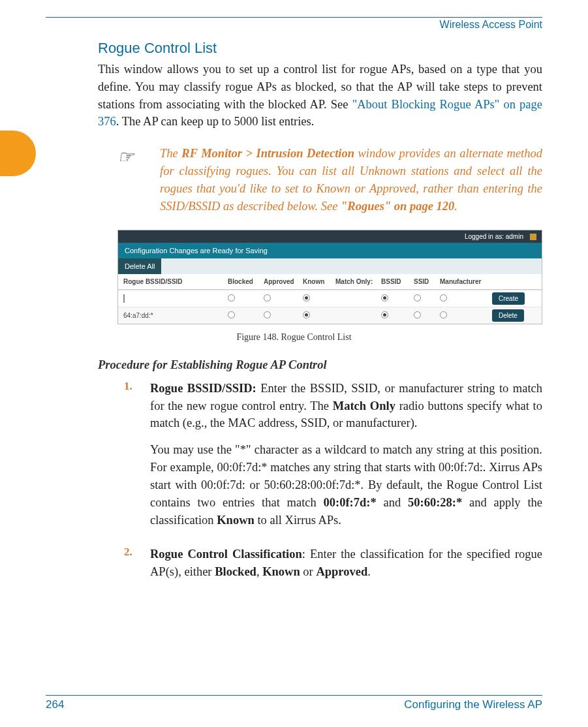 Image resolution: width=588 pixels, height=727 pixels. I want to click on s2-blocked: Blocked, so click(236, 572).